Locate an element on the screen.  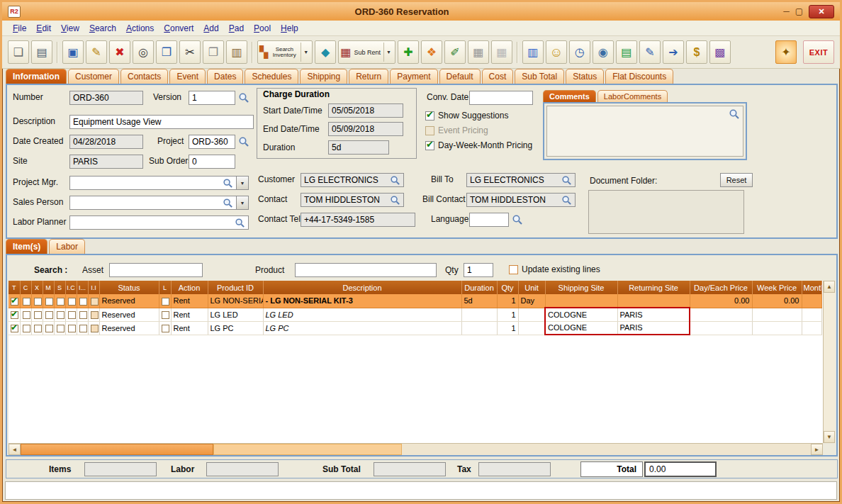
sales-person-dropdown-button: ▼ is located at coordinates (242, 203).